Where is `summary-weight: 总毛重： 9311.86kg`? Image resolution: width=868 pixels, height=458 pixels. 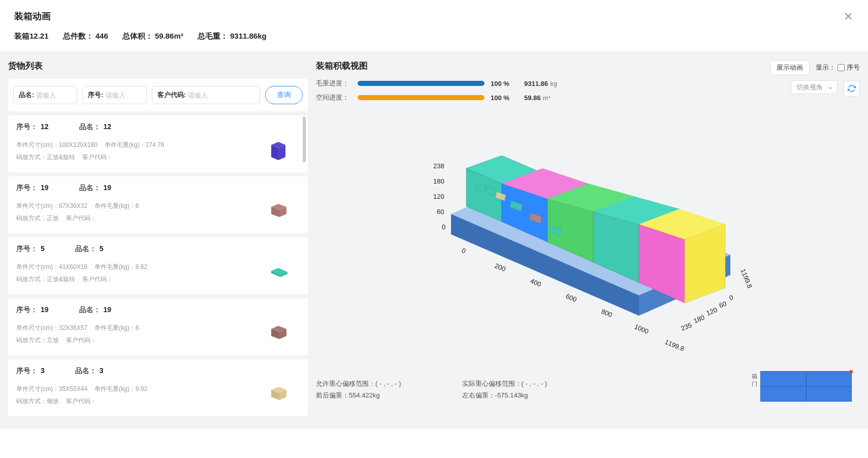 summary-weight: 总毛重： 9311.86kg is located at coordinates (232, 37).